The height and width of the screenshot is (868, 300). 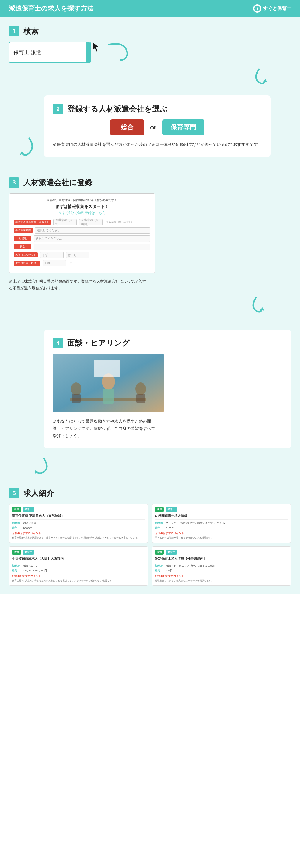 What do you see at coordinates (14, 183) in the screenshot?
I see `step3-badge: 3` at bounding box center [14, 183].